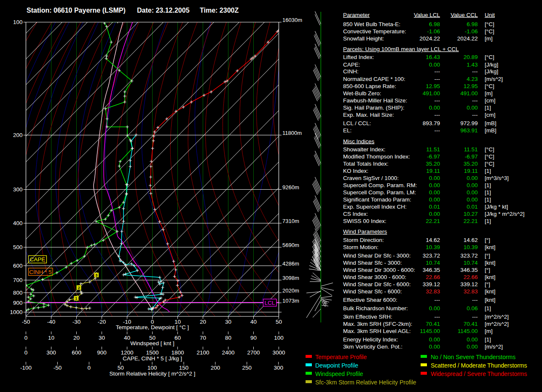 This screenshot has width=542, height=392. I want to click on svg-text: 35.20, so click(471, 164).